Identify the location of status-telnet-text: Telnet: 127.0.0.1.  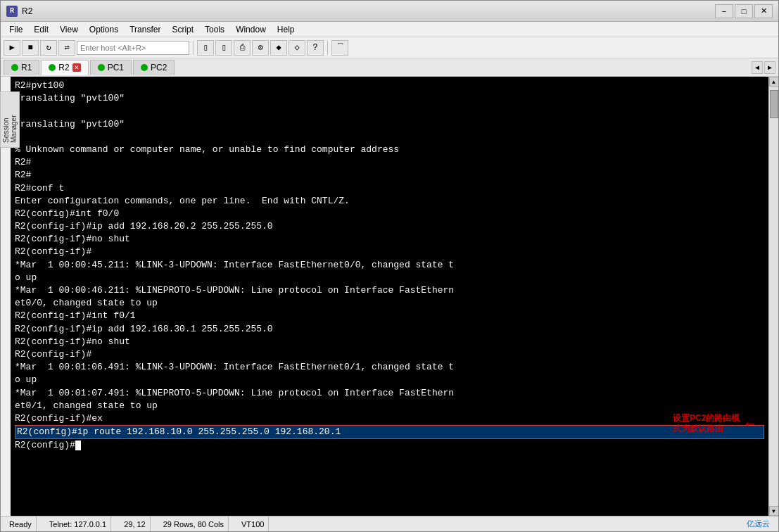
(77, 524).